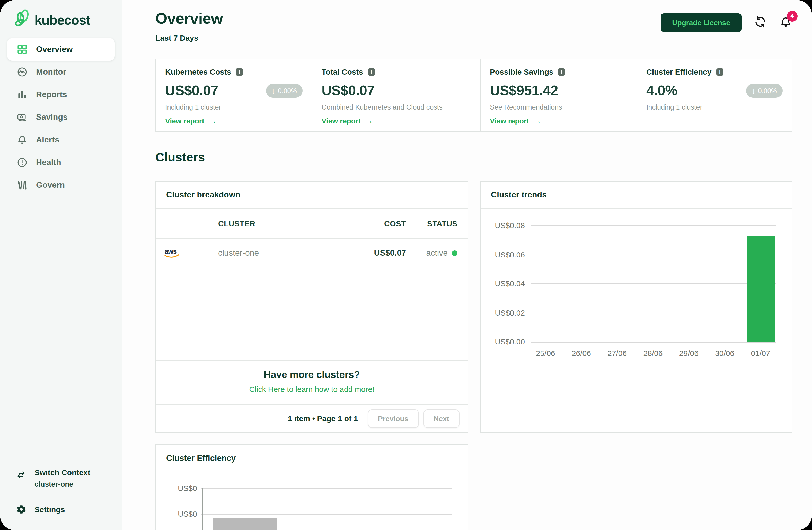 This screenshot has width=812, height=530. I want to click on money-icon, so click(22, 117).